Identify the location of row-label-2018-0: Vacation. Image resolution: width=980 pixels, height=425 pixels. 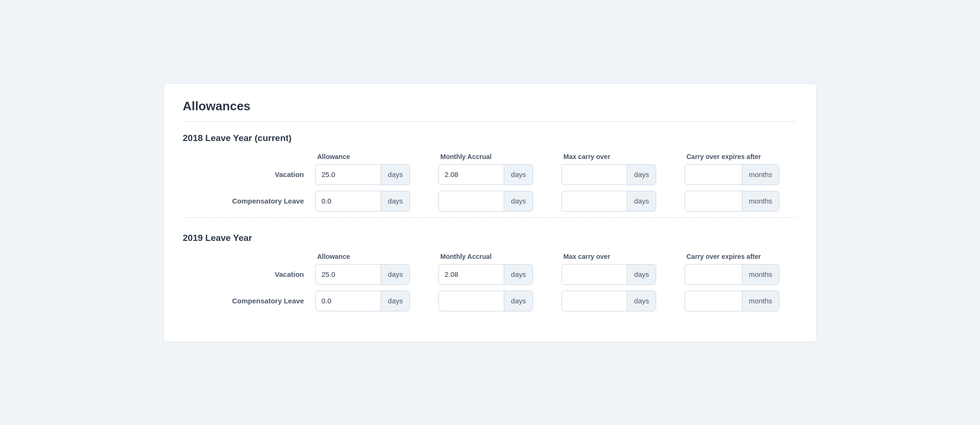
(249, 174).